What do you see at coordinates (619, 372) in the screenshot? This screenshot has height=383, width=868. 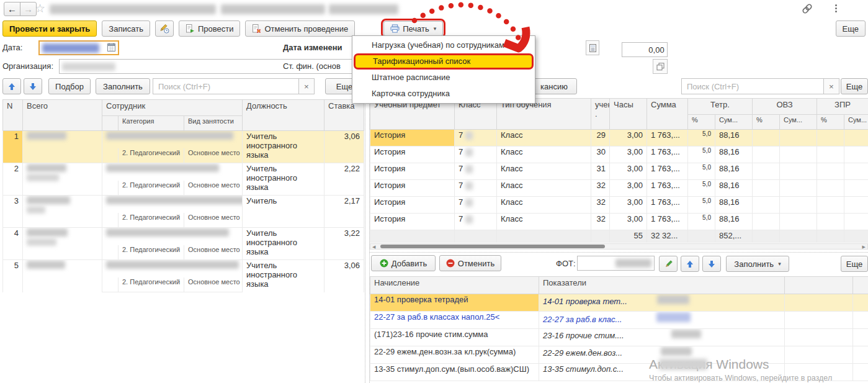 I see `table-row: 13-35 стимул.доп.сум.(вып.особ.важ)СШ) 1…` at bounding box center [619, 372].